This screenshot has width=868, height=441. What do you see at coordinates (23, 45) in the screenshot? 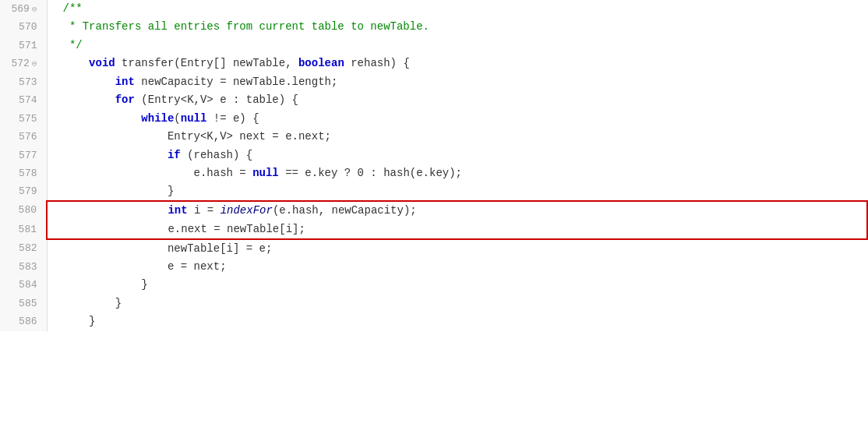
I see `line-number: 571` at bounding box center [23, 45].